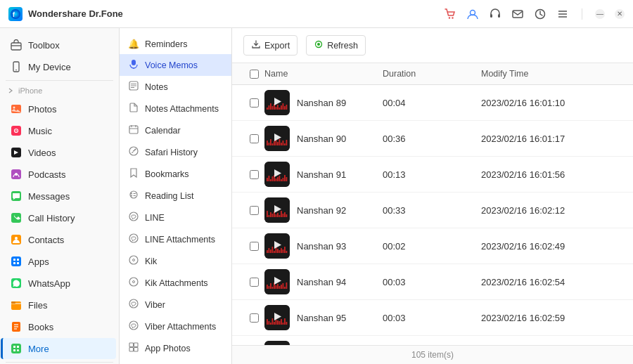 The height and width of the screenshot is (364, 633). Describe the element at coordinates (433, 46) in the screenshot. I see `content-toolbar: Export Refresh` at that location.